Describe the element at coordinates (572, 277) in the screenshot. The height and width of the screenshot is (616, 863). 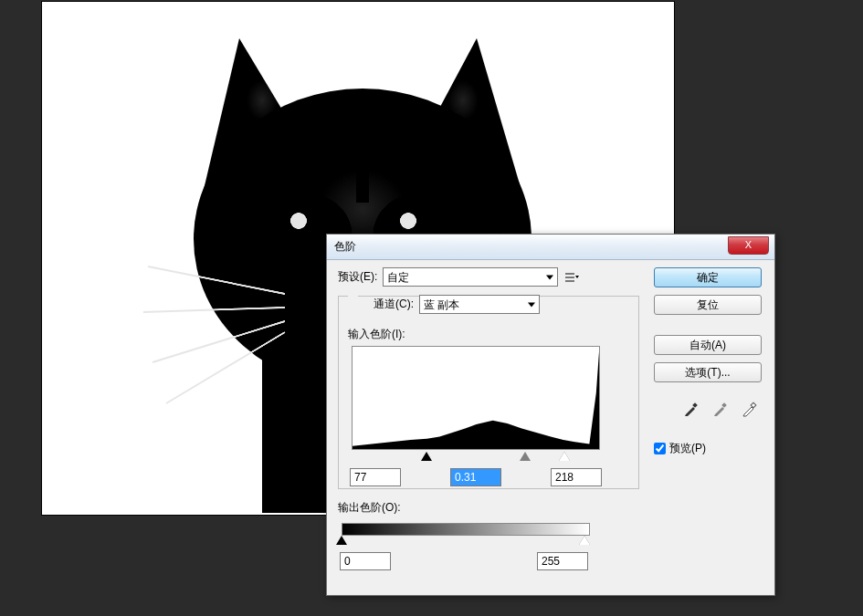
I see `preset-menu-icon` at that location.